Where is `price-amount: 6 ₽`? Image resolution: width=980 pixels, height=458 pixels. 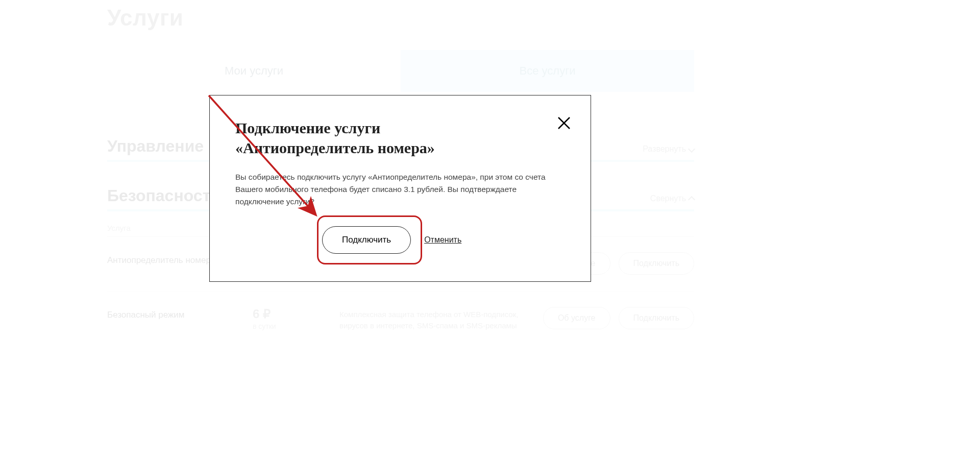
price-amount: 6 ₽ is located at coordinates (296, 314).